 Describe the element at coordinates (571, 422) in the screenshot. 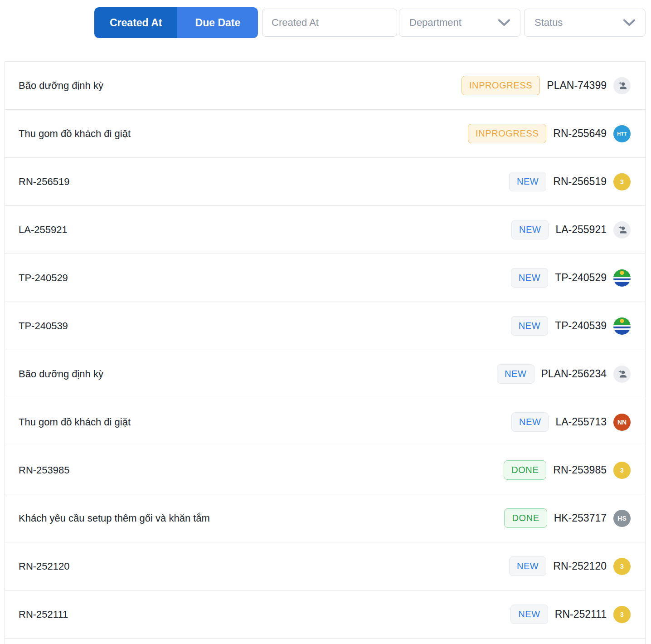

I see `task-row-meta: NEW LA-255713 NN` at that location.